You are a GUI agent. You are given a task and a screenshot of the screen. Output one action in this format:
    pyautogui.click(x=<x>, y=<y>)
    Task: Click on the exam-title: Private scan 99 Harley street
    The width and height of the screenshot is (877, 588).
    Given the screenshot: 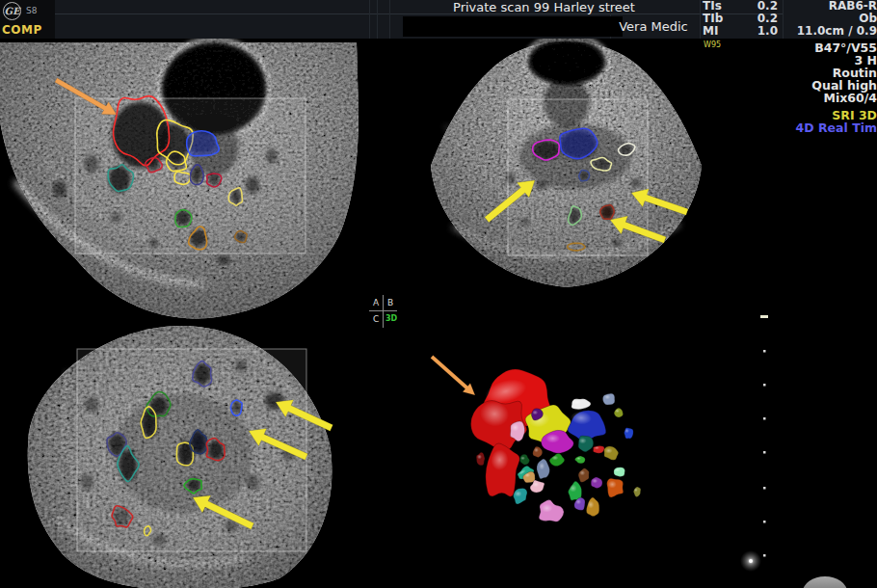 What is the action you would take?
    pyautogui.click(x=544, y=8)
    